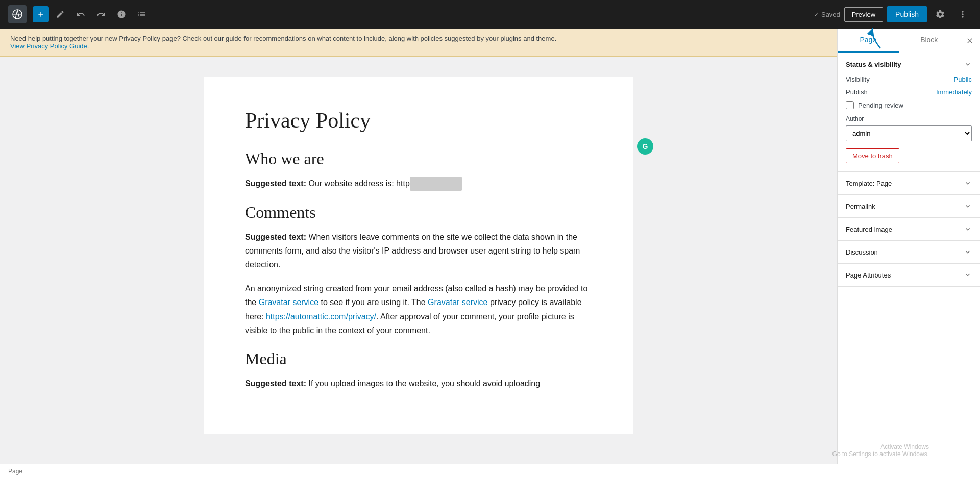 This screenshot has height=478, width=980. I want to click on featured-image-section: Featured image, so click(909, 230).